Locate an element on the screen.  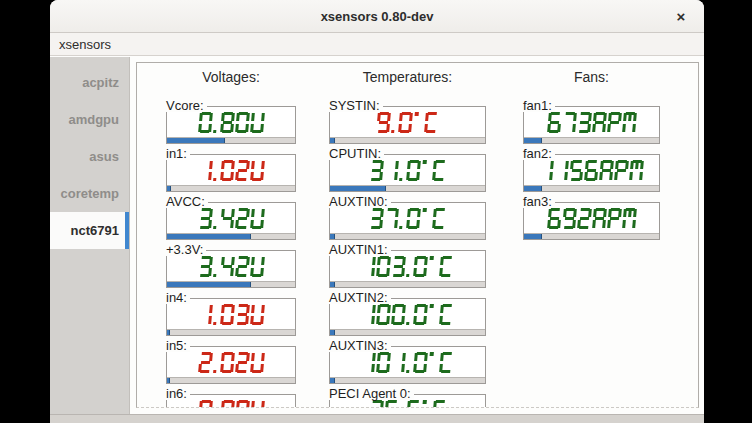
window-bottom-edge is located at coordinates (377, 418).